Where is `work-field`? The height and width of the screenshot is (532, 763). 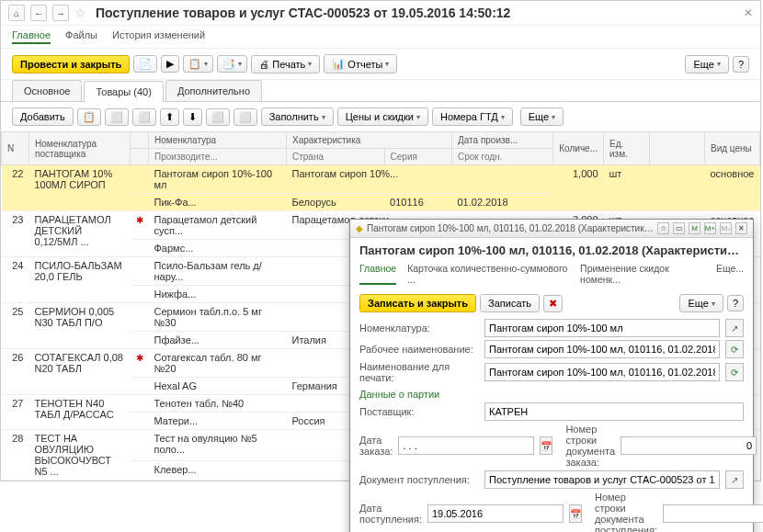
work-field is located at coordinates (602, 349).